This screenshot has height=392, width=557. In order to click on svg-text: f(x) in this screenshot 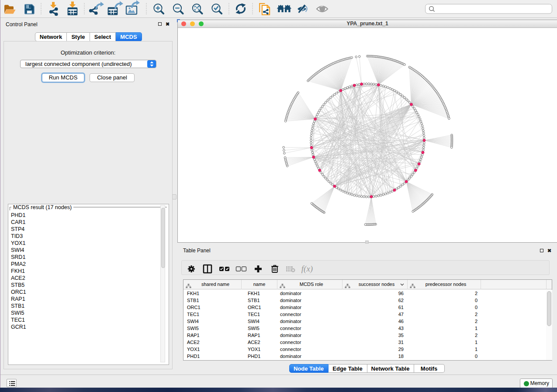, I will do `click(307, 269)`.